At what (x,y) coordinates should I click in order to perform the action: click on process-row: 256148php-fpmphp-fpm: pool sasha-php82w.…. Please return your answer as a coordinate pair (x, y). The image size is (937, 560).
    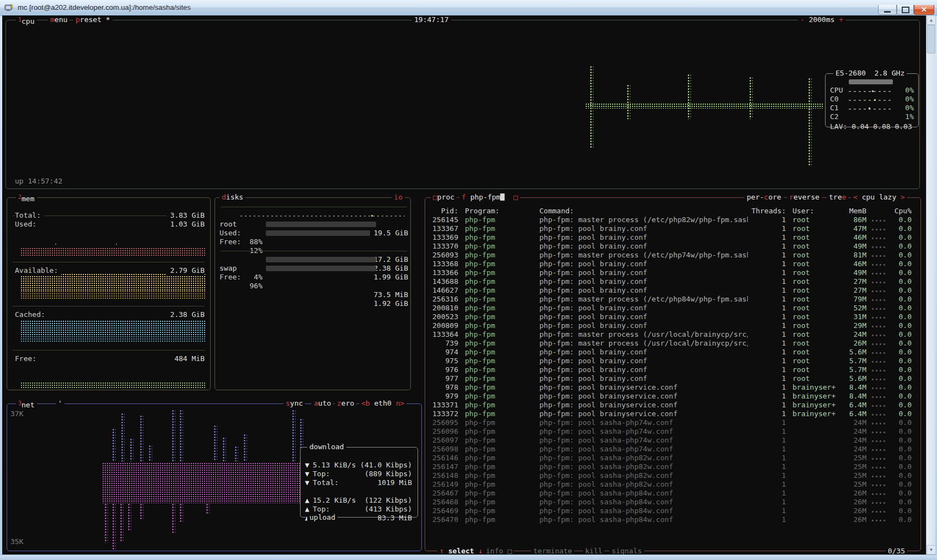
    Looking at the image, I should click on (671, 476).